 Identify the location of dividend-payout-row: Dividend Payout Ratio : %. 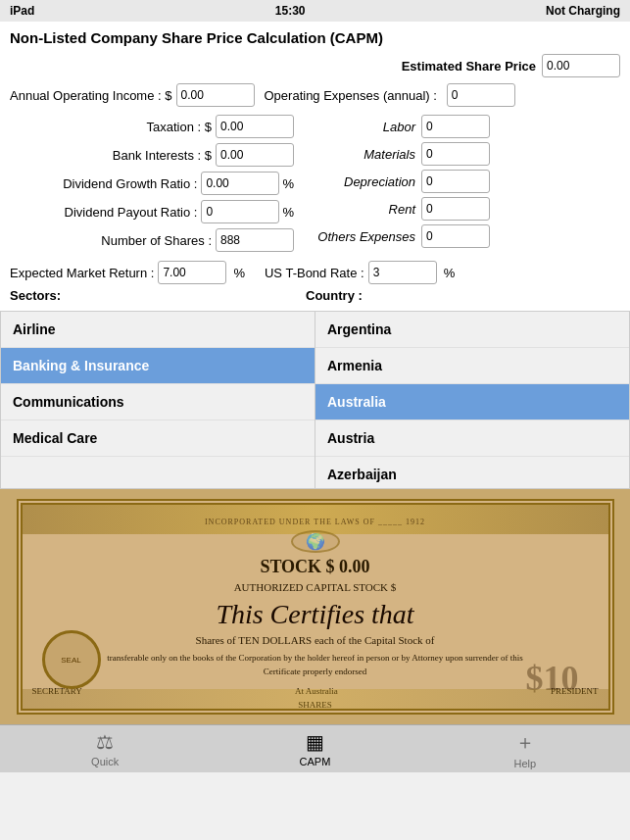
(152, 212).